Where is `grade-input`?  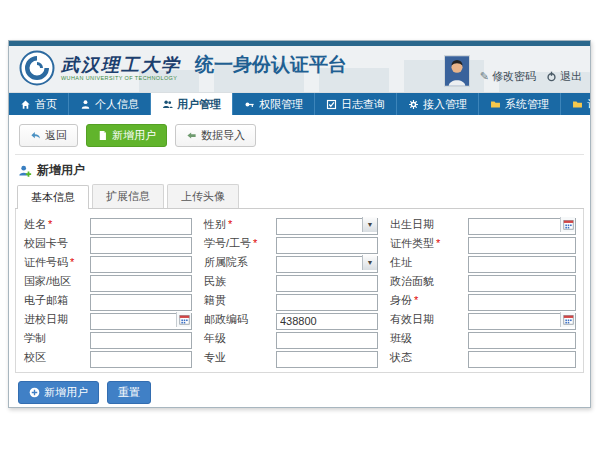 grade-input is located at coordinates (327, 338).